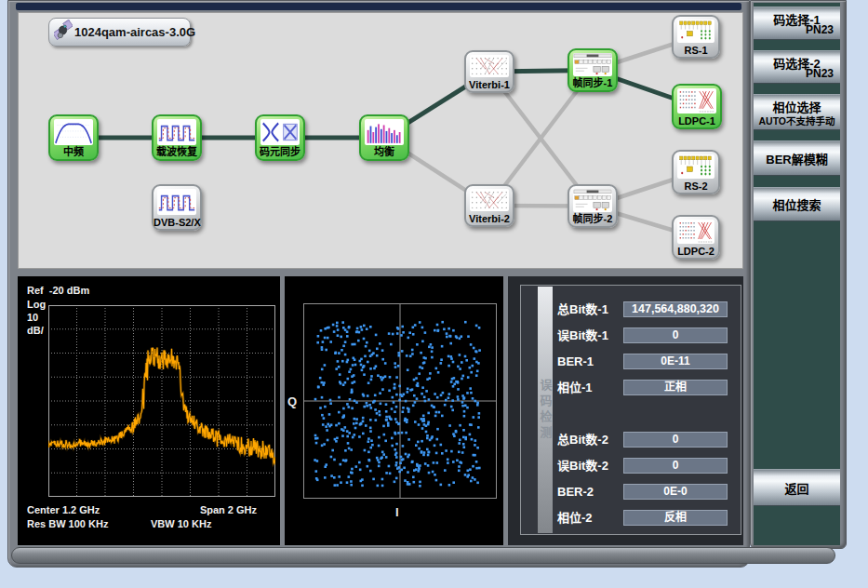  What do you see at coordinates (229, 510) in the screenshot?
I see `span-label: Span 2 GHz` at bounding box center [229, 510].